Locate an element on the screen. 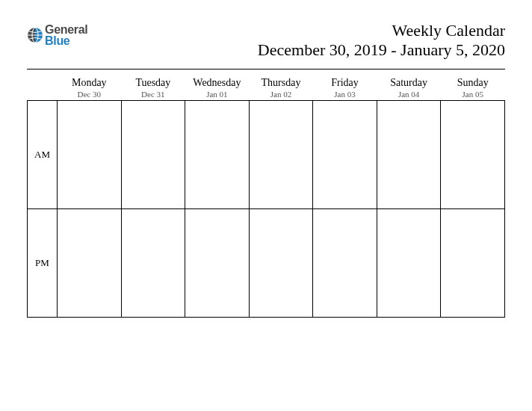 The height and width of the screenshot is (411, 532). day-date: Dec 30 is located at coordinates (90, 94).